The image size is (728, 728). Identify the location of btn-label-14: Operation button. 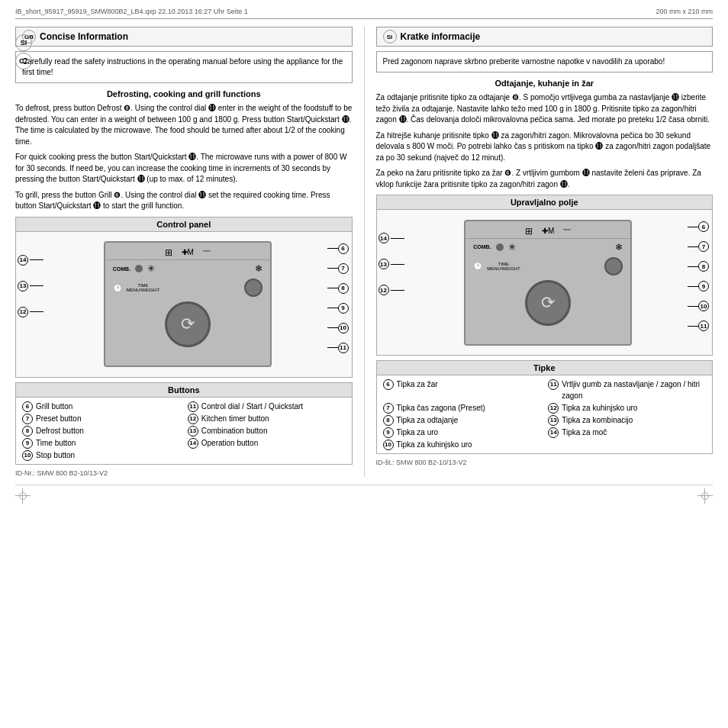
(230, 443).